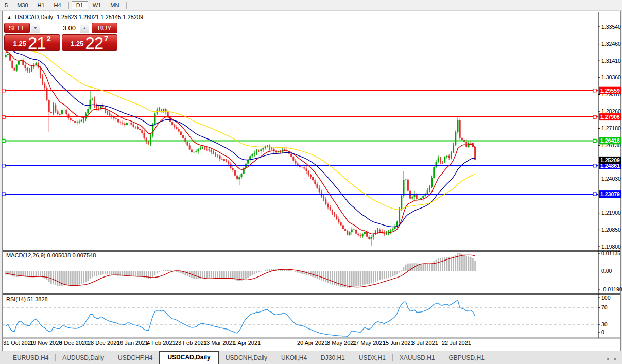  I want to click on chevron-up-icon: ▲, so click(84, 28).